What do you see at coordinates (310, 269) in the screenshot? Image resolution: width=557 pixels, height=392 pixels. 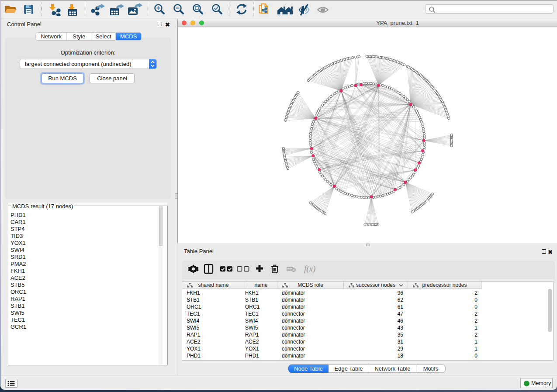 I see `svg-text: f(x)` at bounding box center [310, 269].